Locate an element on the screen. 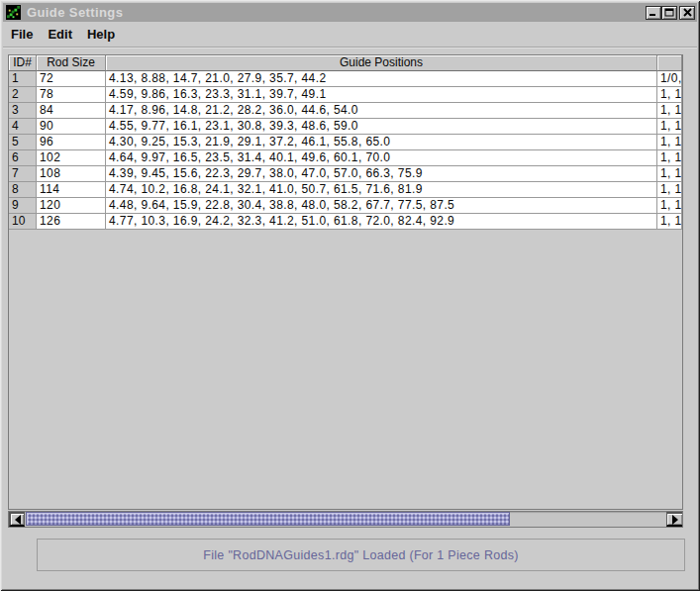 The image size is (700, 591). header-extra is located at coordinates (669, 63).